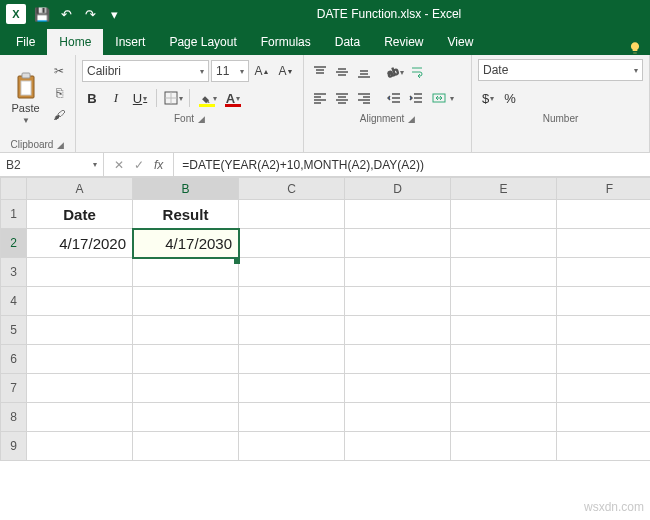  I want to click on align-bottom-icon, so click(364, 72).